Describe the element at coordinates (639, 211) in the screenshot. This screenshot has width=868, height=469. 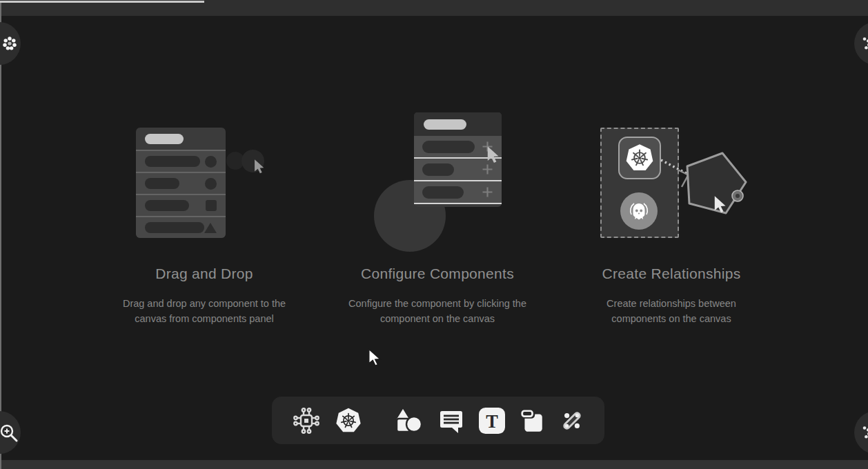
I see `squid-icon` at that location.